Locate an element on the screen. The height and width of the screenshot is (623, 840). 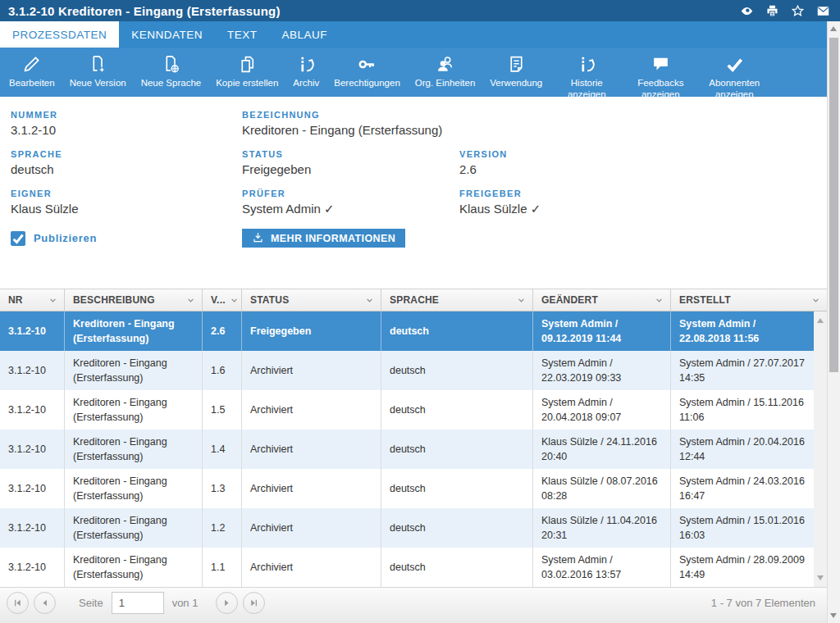
first-page-button is located at coordinates (18, 603).